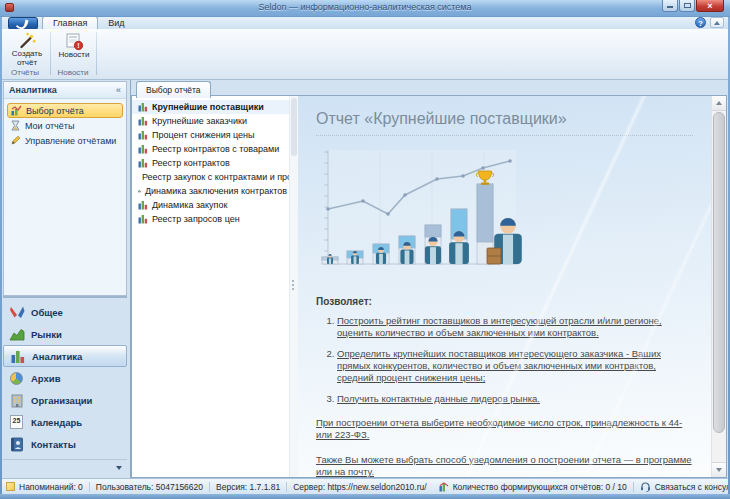  I want to click on report-list-item: Крупнейшие поставщики, so click(210, 107).